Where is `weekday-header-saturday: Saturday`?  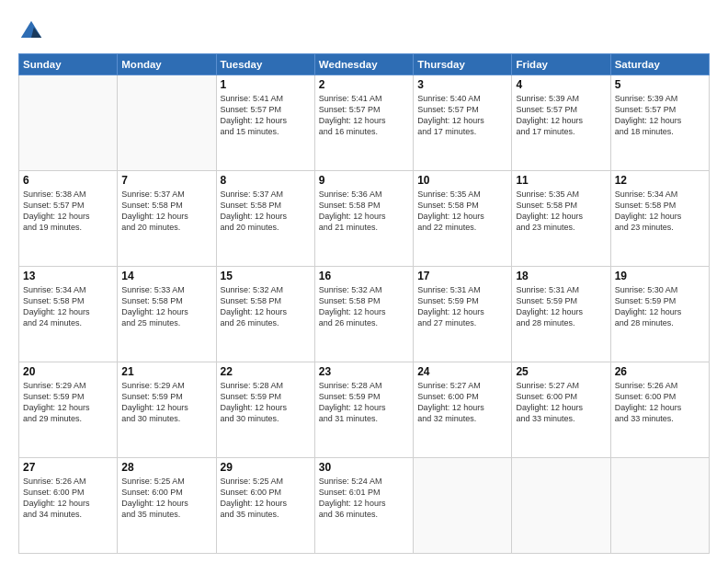 weekday-header-saturday: Saturday is located at coordinates (660, 64).